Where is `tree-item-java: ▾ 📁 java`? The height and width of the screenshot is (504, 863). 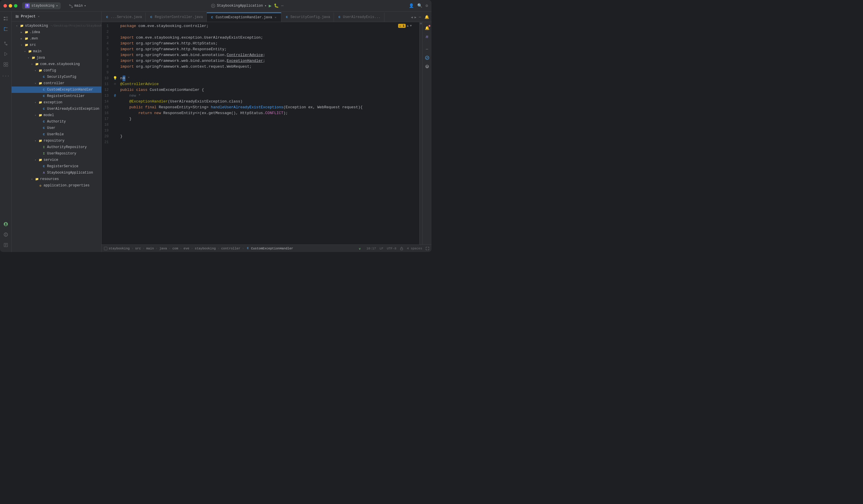 tree-item-java: ▾ 📁 java is located at coordinates (57, 58).